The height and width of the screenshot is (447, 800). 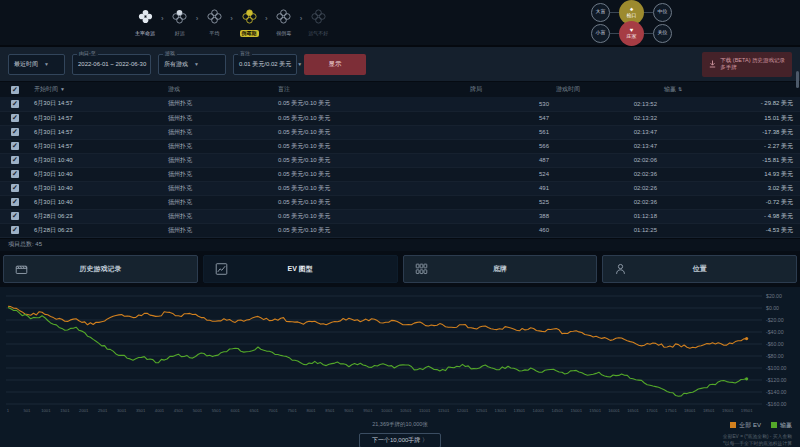 I want to click on seat-中位: 中位, so click(x=662, y=12).